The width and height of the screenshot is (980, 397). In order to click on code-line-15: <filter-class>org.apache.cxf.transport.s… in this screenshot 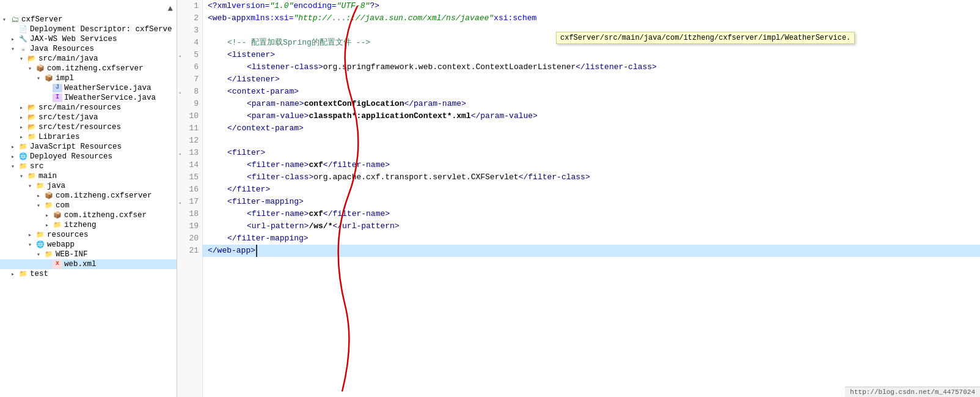, I will do `click(591, 177)`.